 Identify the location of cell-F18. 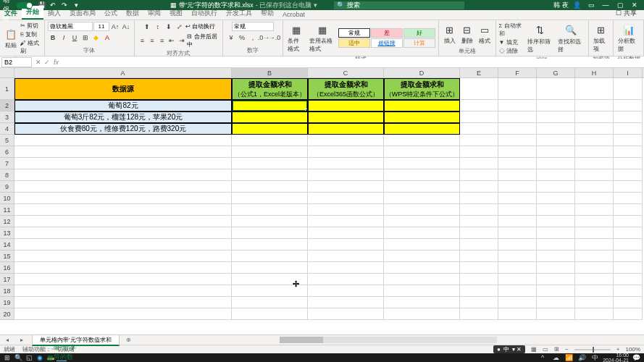
(517, 291).